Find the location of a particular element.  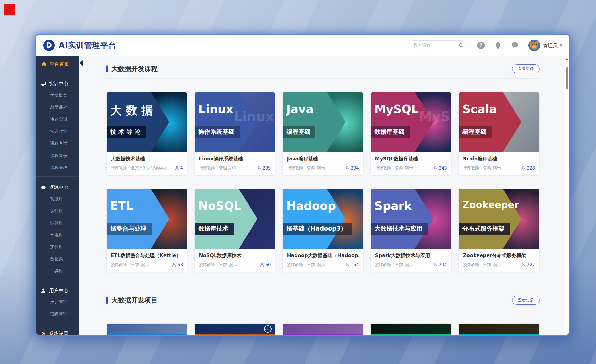

chevron-down-icon: ▼ is located at coordinates (561, 45).